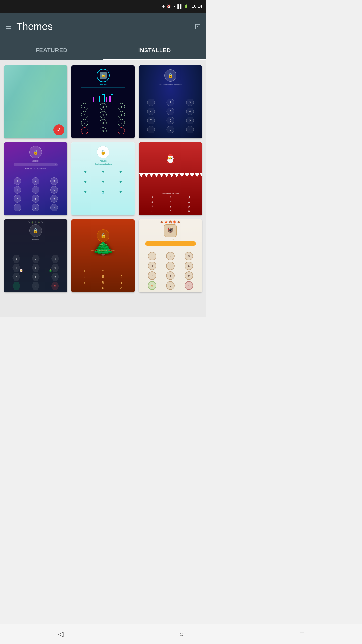 The width and height of the screenshot is (362, 644). I want to click on nav-bar: ◁ ○ □, so click(103, 634).